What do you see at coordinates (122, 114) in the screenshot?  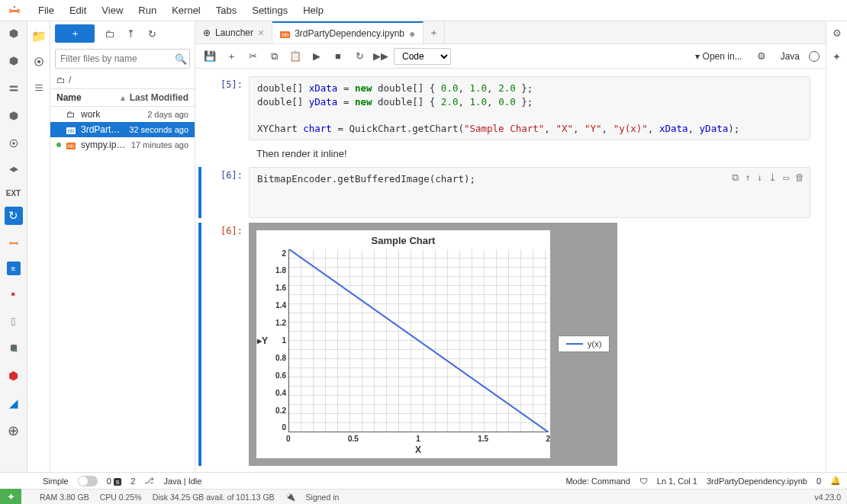 I see `file-row: 🗀work2 days ago` at bounding box center [122, 114].